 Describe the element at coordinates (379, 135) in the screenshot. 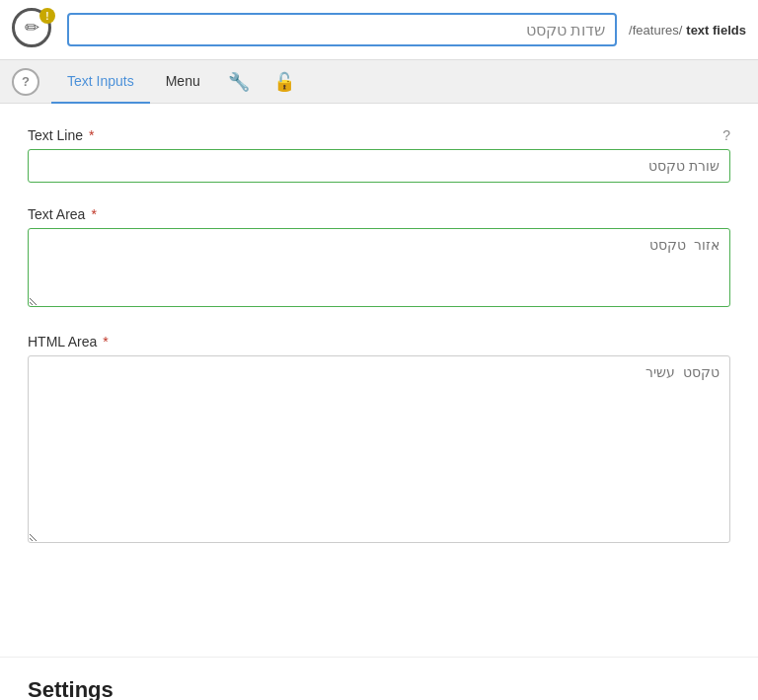

I see `text-line-label: Text Line * ?` at that location.